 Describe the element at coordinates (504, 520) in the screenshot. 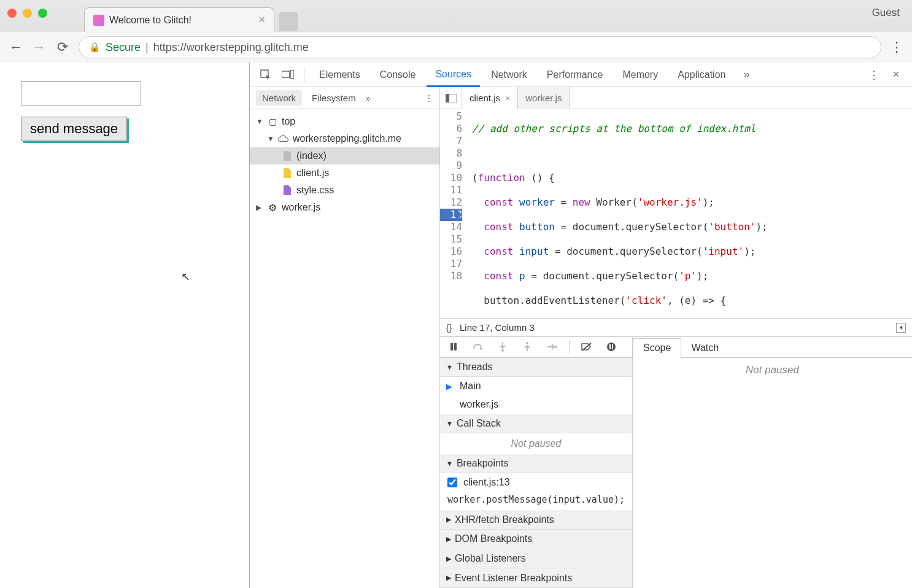

I see `section-label: XHR/fetch Breakpoints` at that location.